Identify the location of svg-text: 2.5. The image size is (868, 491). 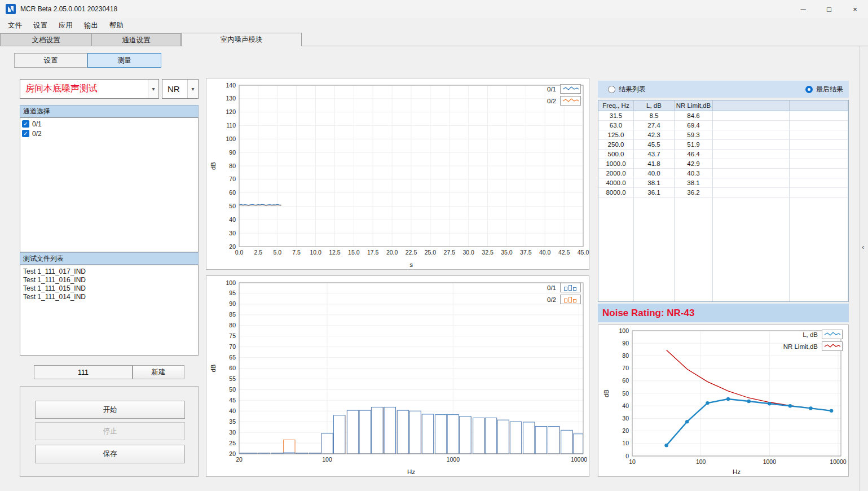
(258, 252).